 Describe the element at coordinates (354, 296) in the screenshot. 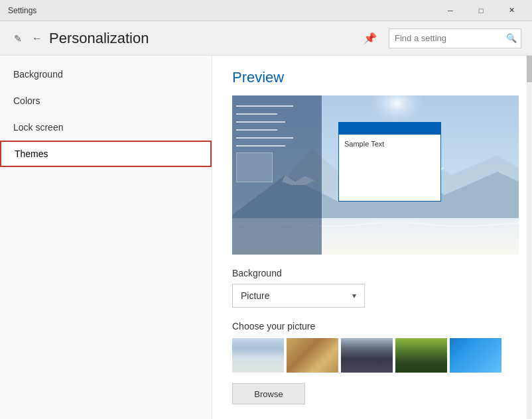

I see `dropdown-arrow: ▾` at that location.